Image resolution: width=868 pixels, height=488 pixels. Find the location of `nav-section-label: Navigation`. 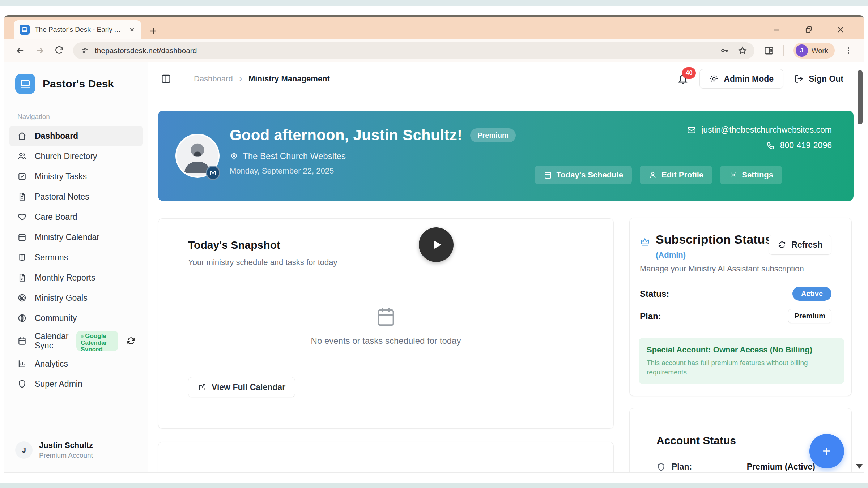

nav-section-label: Navigation is located at coordinates (82, 117).